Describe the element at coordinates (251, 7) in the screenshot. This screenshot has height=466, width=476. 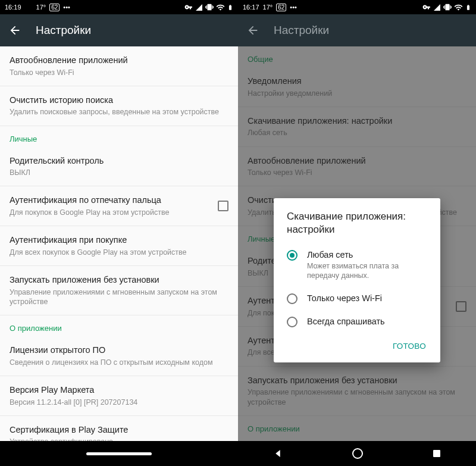
I see `status-time: 16:17` at that location.